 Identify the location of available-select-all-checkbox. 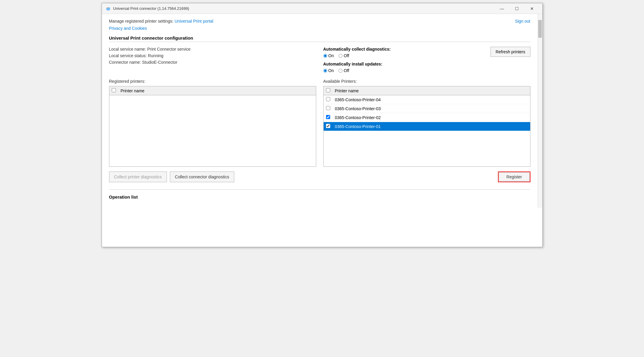
(328, 90).